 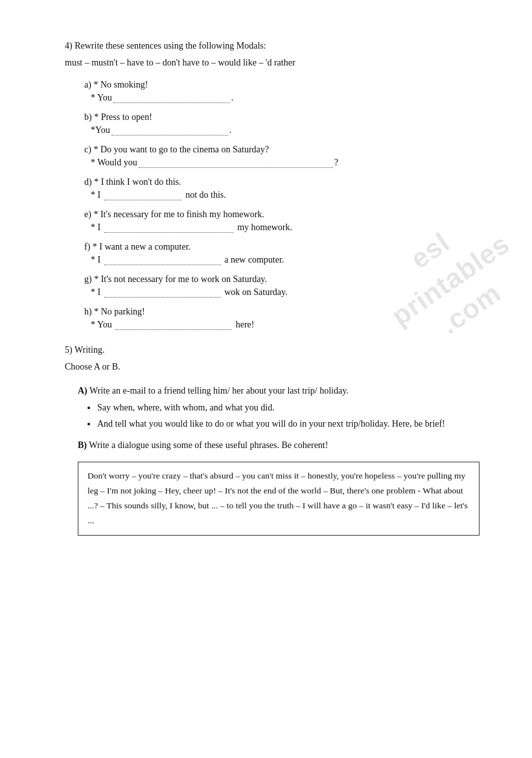 I want to click on writing-a-bullets: Say when, where, with whom, and what you…, so click(x=289, y=416).